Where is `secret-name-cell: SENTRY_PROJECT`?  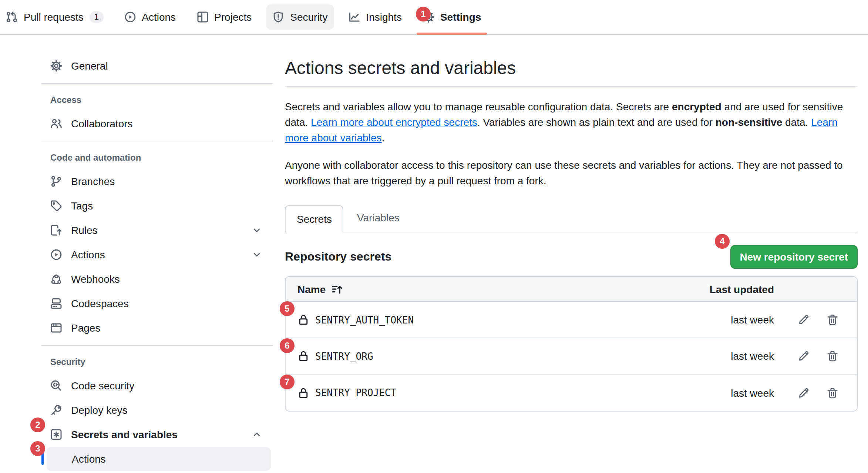 secret-name-cell: SENTRY_PROJECT is located at coordinates (485, 393).